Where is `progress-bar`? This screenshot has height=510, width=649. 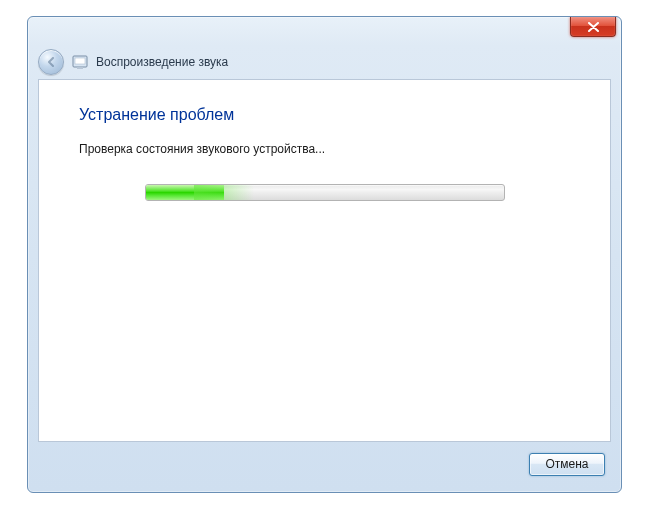 progress-bar is located at coordinates (325, 192).